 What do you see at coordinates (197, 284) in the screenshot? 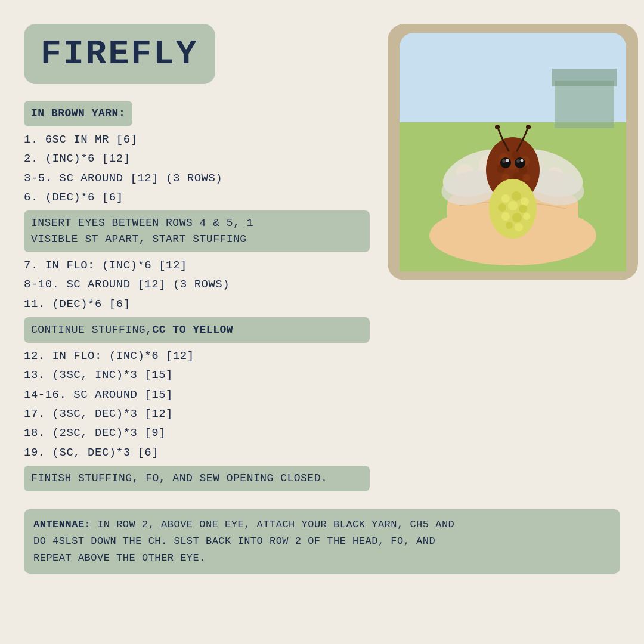
I see `step-7: 8-10. SC AROUND [12] (3 ROWS)` at bounding box center [197, 284].